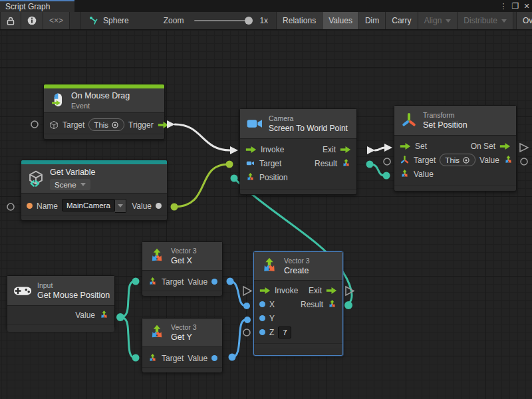 The height and width of the screenshot is (399, 532). I want to click on node-category: Transform, so click(446, 116).